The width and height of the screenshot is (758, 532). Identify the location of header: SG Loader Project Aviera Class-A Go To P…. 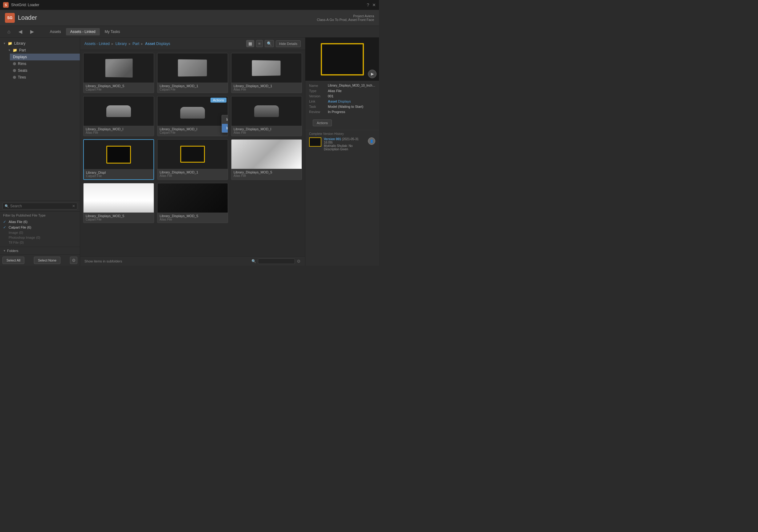
(190, 18).